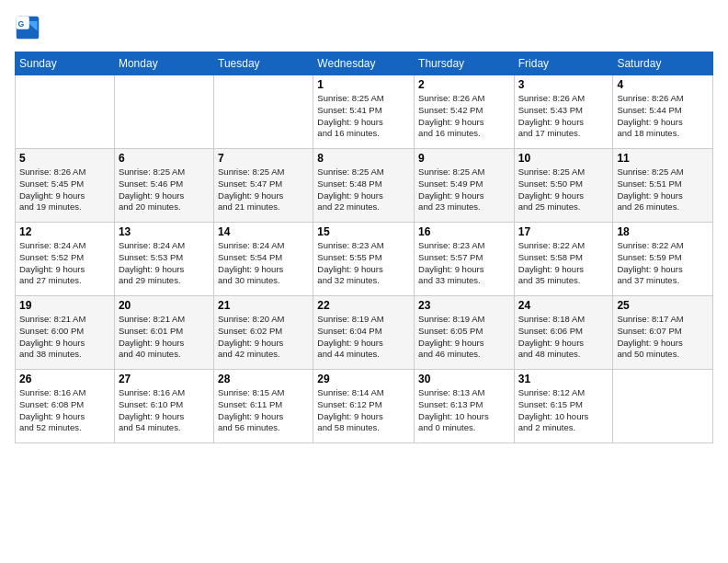 The height and width of the screenshot is (563, 728). What do you see at coordinates (364, 158) in the screenshot?
I see `day-number: 8` at bounding box center [364, 158].